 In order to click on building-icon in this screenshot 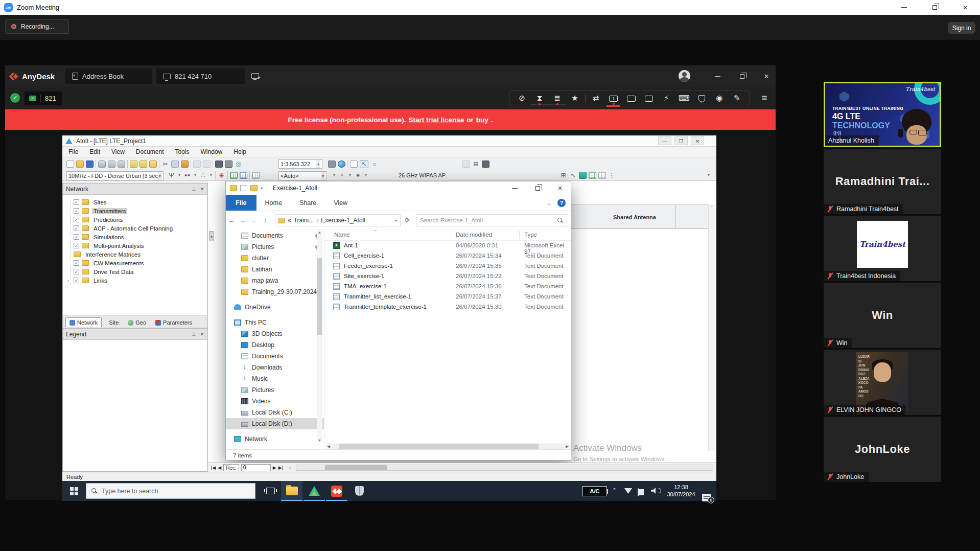, I will do `click(332, 164)`.